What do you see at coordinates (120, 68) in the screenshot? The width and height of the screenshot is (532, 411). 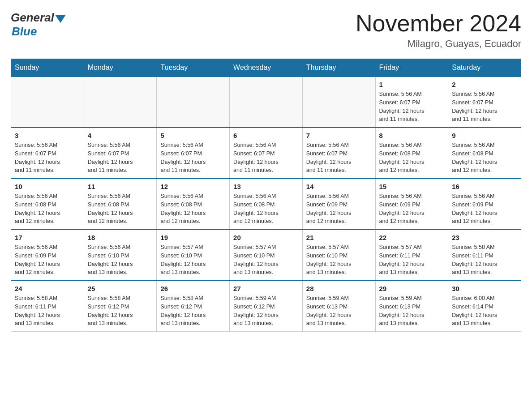 I see `column-header-monday: Monday` at bounding box center [120, 68].